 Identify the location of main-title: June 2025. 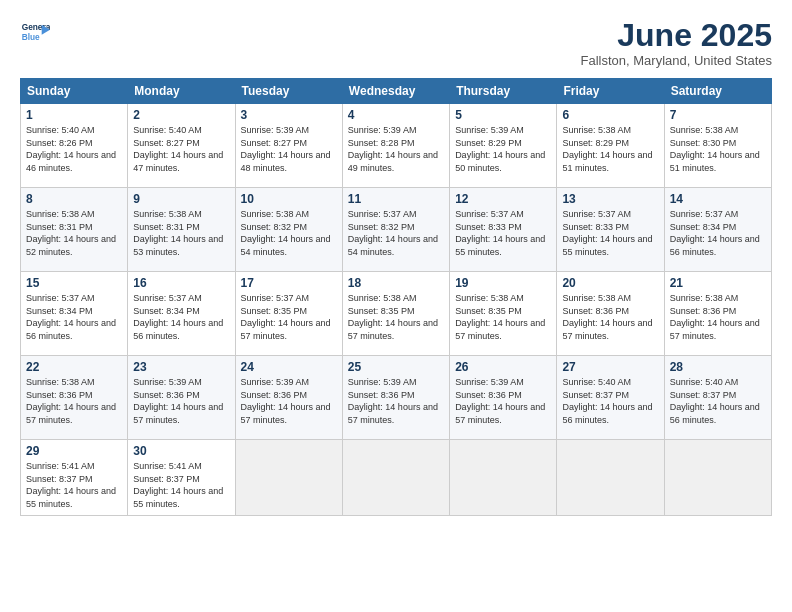
(676, 36).